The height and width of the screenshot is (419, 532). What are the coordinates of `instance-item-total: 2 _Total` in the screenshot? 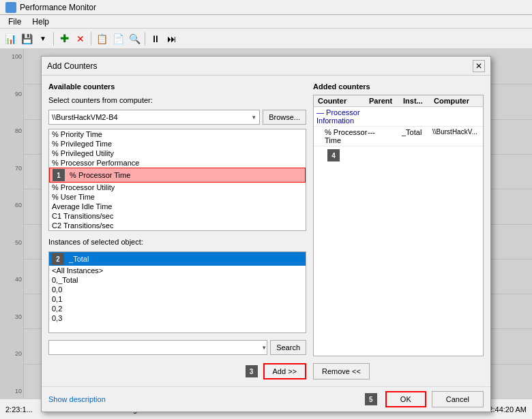 It's located at (177, 259).